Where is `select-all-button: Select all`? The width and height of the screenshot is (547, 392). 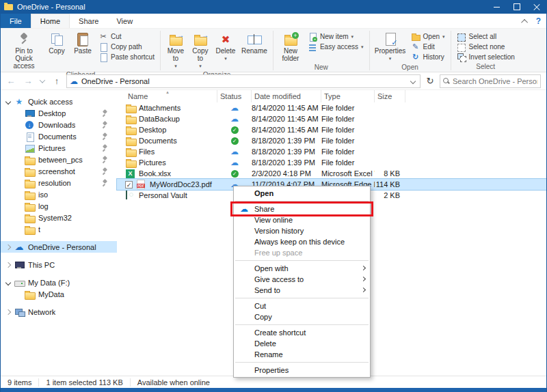
select-all-button: Select all is located at coordinates (485, 37).